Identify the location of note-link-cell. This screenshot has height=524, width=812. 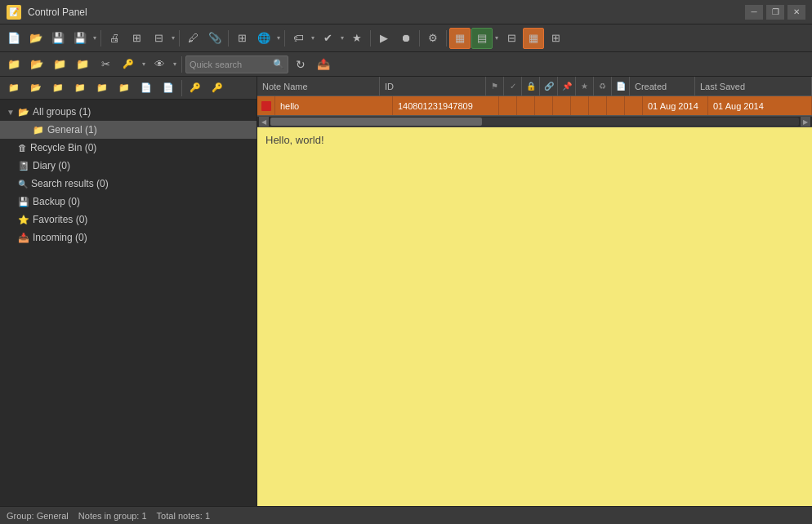
(562, 106).